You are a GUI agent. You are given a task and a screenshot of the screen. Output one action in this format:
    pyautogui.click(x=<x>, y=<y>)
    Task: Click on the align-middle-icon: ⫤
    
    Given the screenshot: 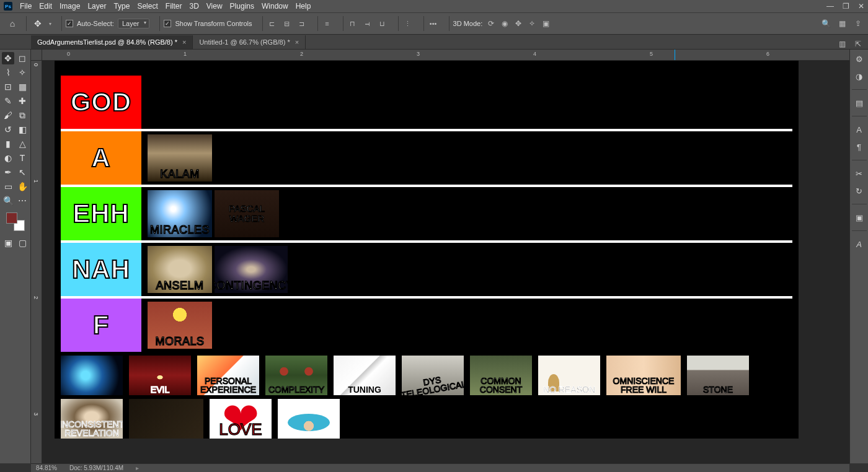 What is the action you would take?
    pyautogui.click(x=368, y=24)
    